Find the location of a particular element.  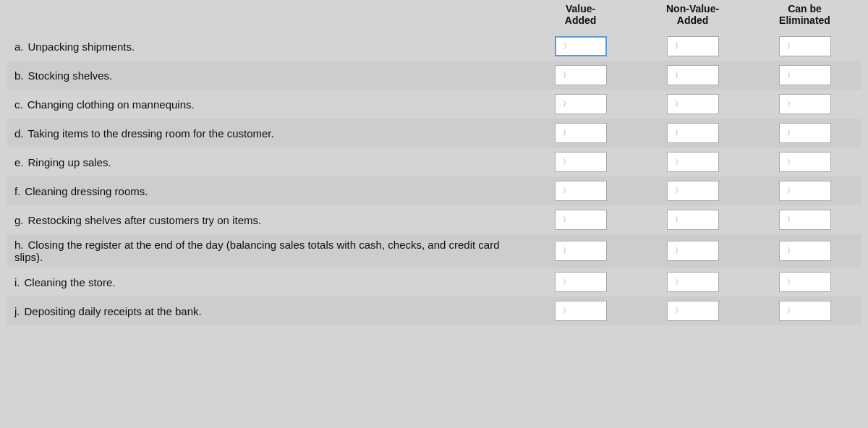

dropdown-value-added-row-2: 〉 is located at coordinates (581, 104).